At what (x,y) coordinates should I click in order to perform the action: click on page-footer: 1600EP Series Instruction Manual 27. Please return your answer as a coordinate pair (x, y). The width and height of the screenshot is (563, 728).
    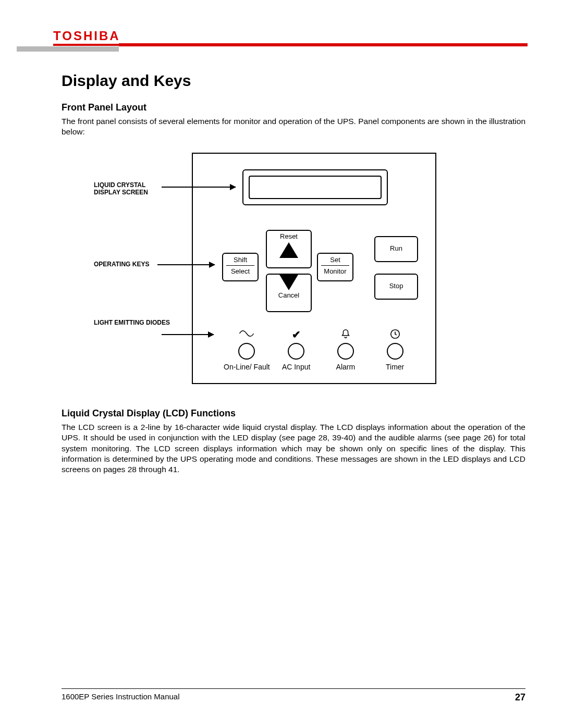
    Looking at the image, I should click on (293, 696).